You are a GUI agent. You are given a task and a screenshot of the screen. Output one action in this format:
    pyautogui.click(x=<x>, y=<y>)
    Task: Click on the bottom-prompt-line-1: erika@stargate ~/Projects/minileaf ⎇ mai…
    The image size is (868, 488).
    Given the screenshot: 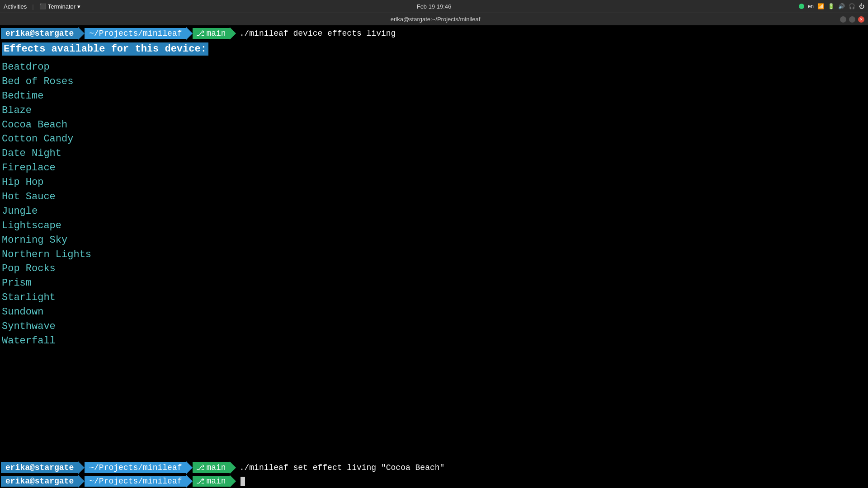 What is the action you would take?
    pyautogui.click(x=434, y=468)
    